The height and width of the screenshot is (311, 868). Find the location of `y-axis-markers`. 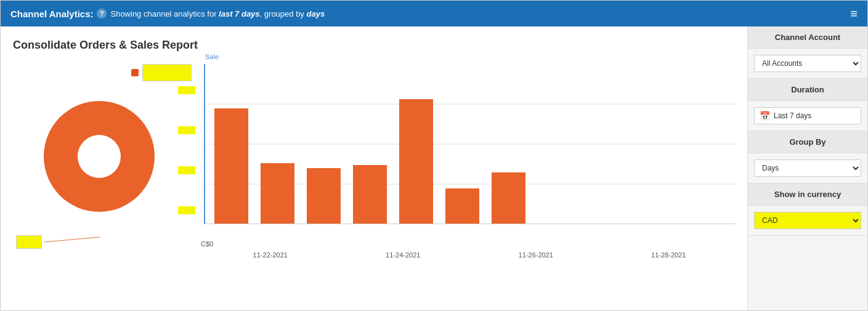

y-axis-markers is located at coordinates (187, 150).